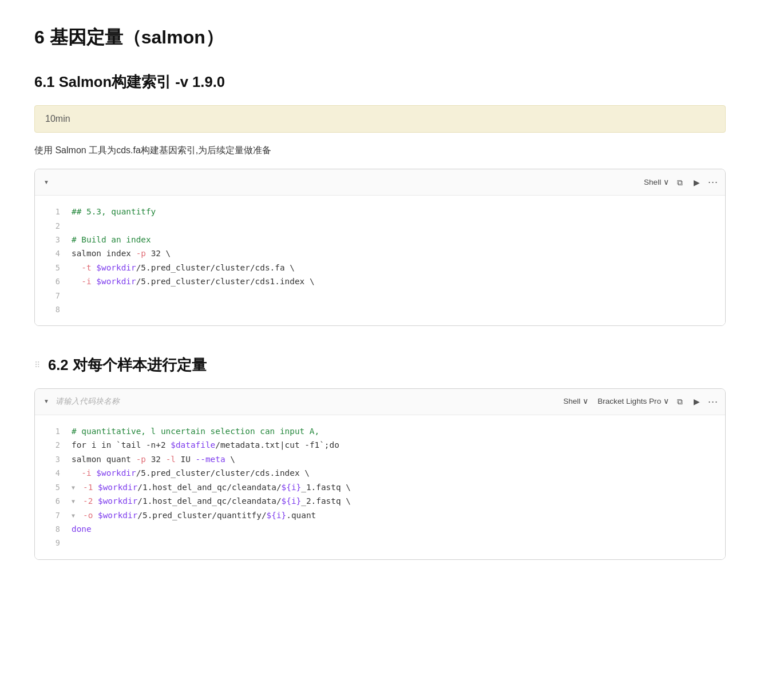  What do you see at coordinates (129, 82) in the screenshot?
I see `subsection-title: 6.1 Salmon构建索引 -v 1.9.0` at bounding box center [129, 82].